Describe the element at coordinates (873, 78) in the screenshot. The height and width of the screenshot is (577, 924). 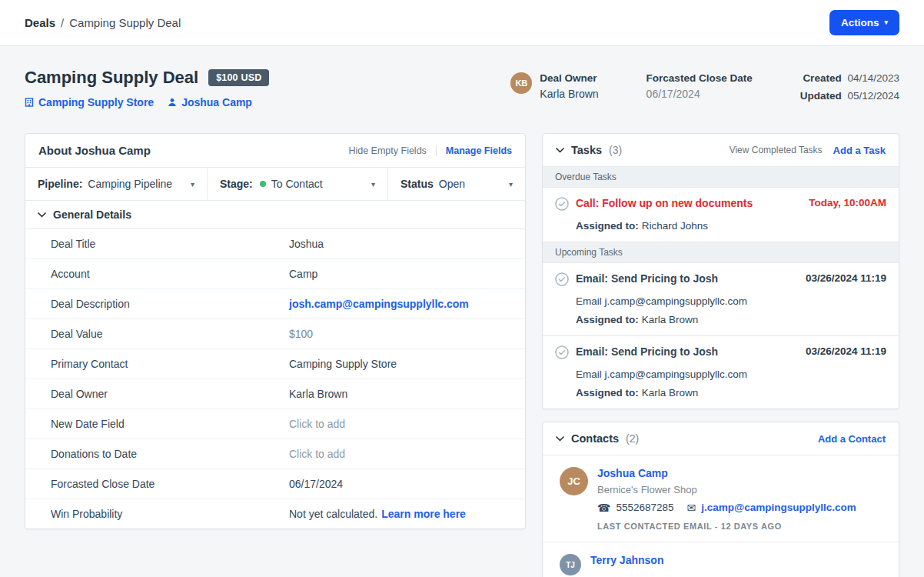
I see `created-value: 04/14/2023` at that location.